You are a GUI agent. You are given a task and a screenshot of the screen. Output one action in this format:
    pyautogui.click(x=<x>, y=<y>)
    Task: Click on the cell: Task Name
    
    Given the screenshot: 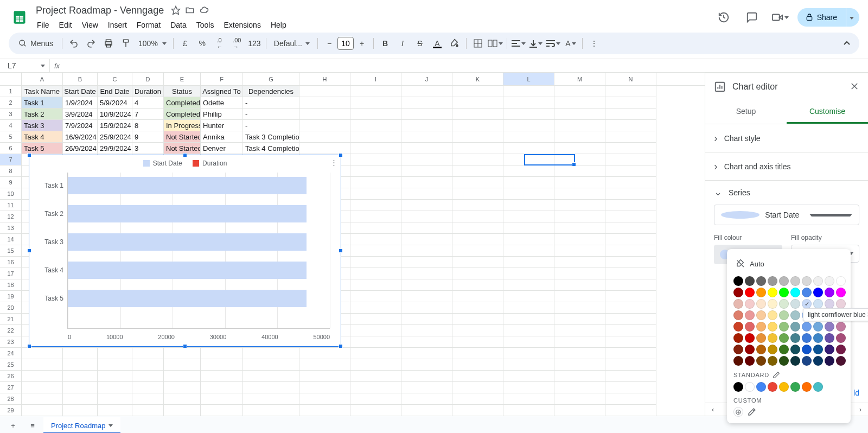 What is the action you would take?
    pyautogui.click(x=42, y=91)
    